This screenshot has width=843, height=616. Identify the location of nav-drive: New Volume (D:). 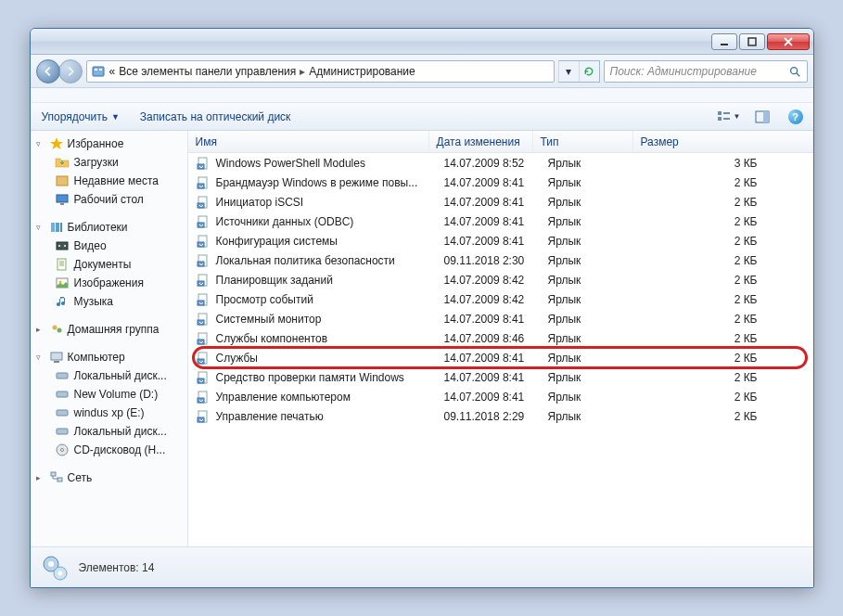
(109, 394).